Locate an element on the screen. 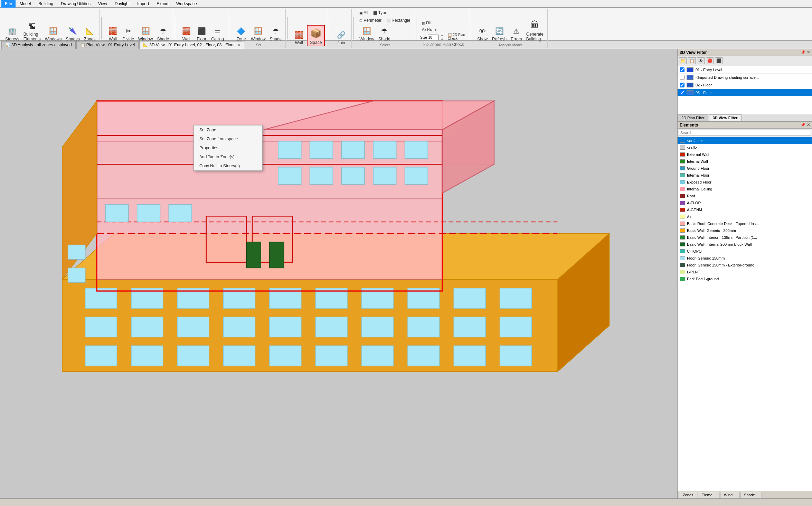  element-row-c-topo: C-TOPO is located at coordinates (745, 251).